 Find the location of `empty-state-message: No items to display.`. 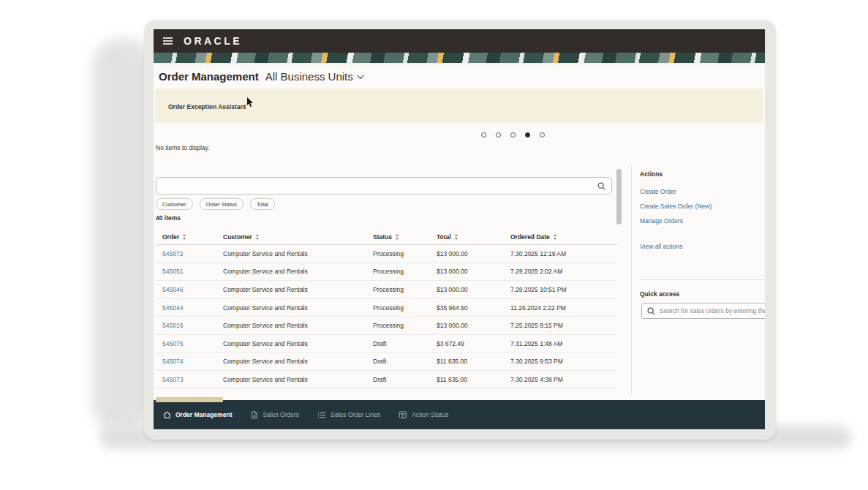

empty-state-message: No items to display. is located at coordinates (183, 148).